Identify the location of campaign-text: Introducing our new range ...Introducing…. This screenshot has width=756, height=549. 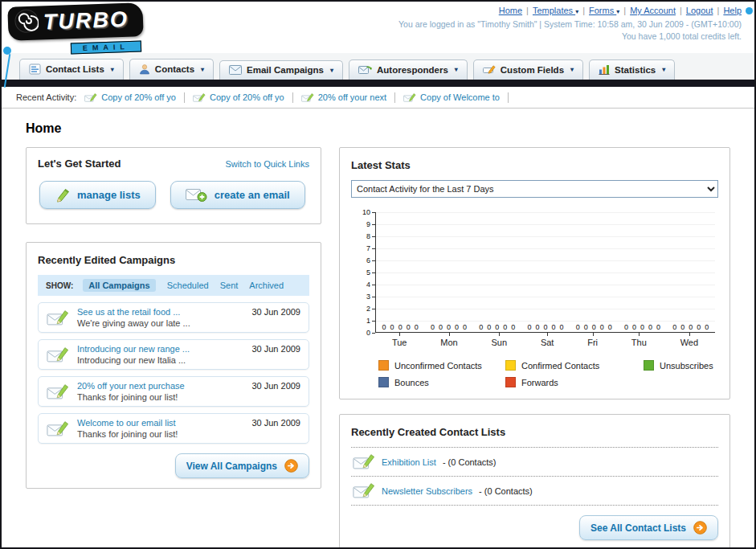
(161, 354).